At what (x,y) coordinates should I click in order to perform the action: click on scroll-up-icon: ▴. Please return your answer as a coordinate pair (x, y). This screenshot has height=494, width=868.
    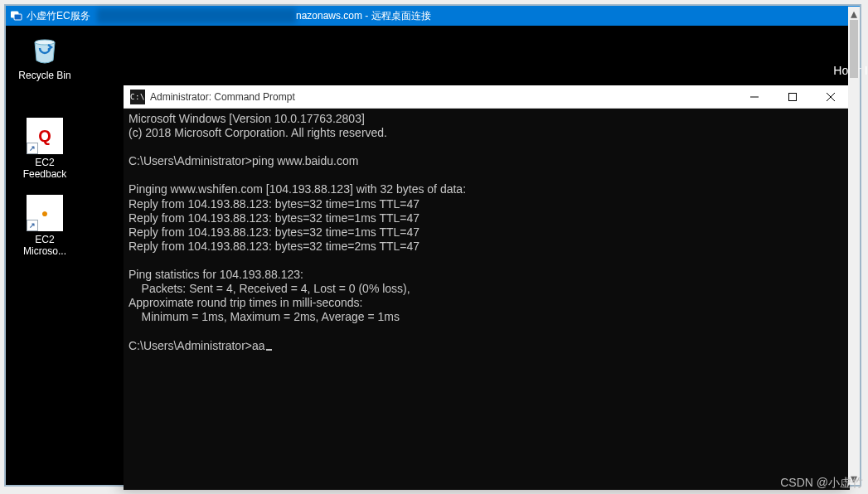
    Looking at the image, I should click on (854, 13).